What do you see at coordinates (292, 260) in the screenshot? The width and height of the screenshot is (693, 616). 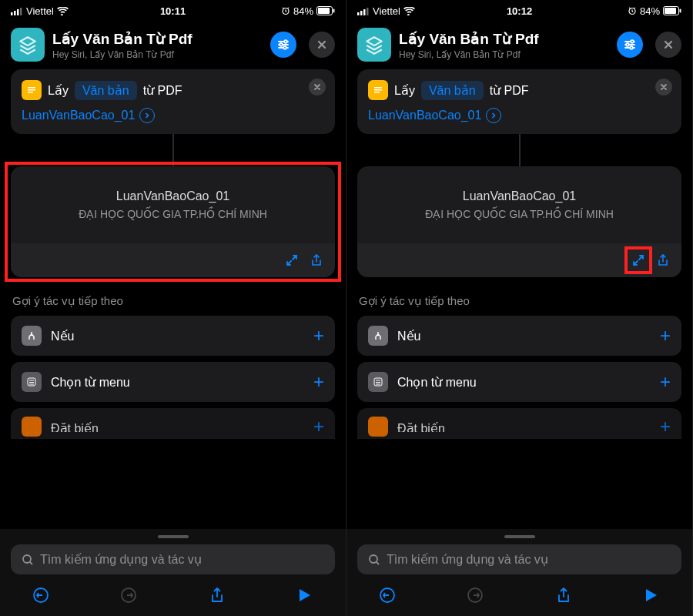 I see `expand-icon` at bounding box center [292, 260].